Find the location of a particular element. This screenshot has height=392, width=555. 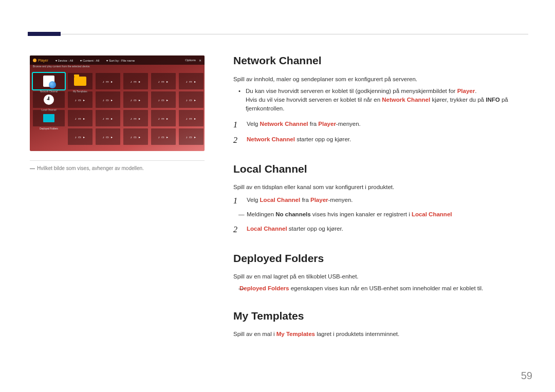

section-my-templates: My Templates Spill av en mal i My Templa… is located at coordinates (381, 324).